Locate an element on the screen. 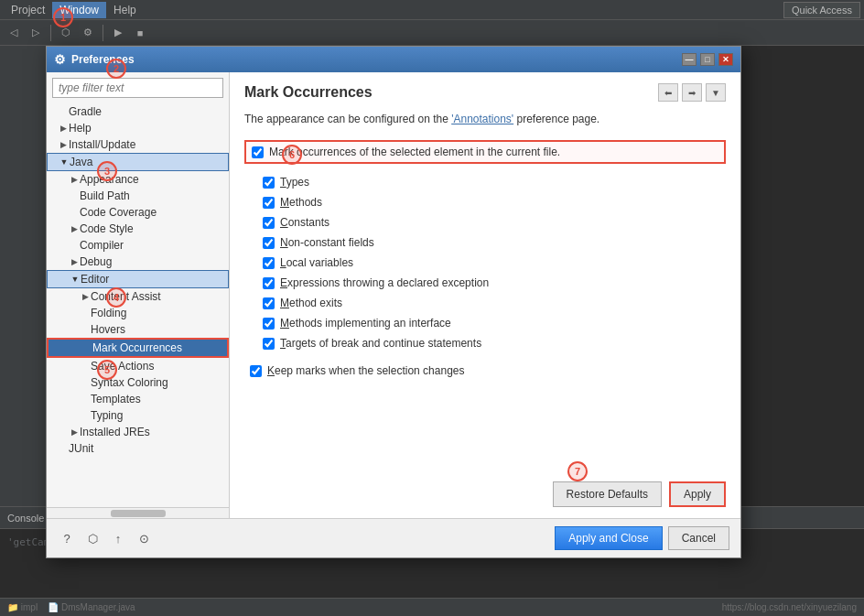 The height and width of the screenshot is (616, 864). nav-forward-button: ➡ is located at coordinates (692, 92).